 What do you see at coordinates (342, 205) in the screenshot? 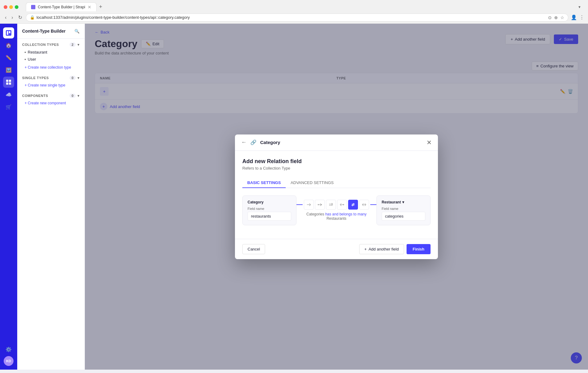
I see `rel-icon-belongs-to` at bounding box center [342, 205].